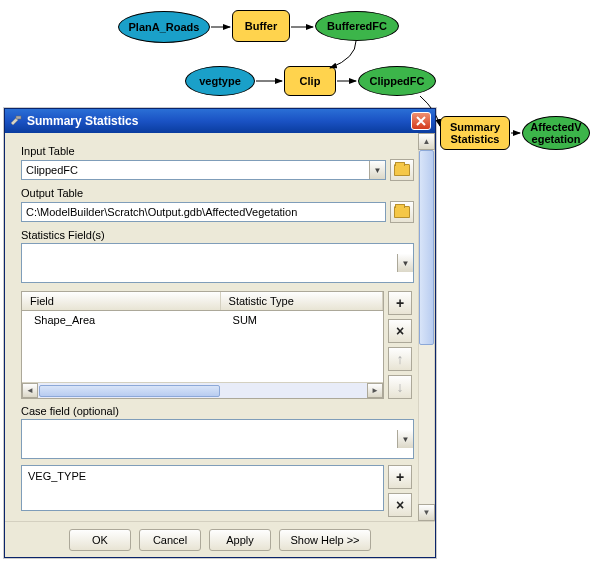 The width and height of the screenshot is (591, 566). I want to click on grid-side-buttons: + × ↑ ↓, so click(401, 345).